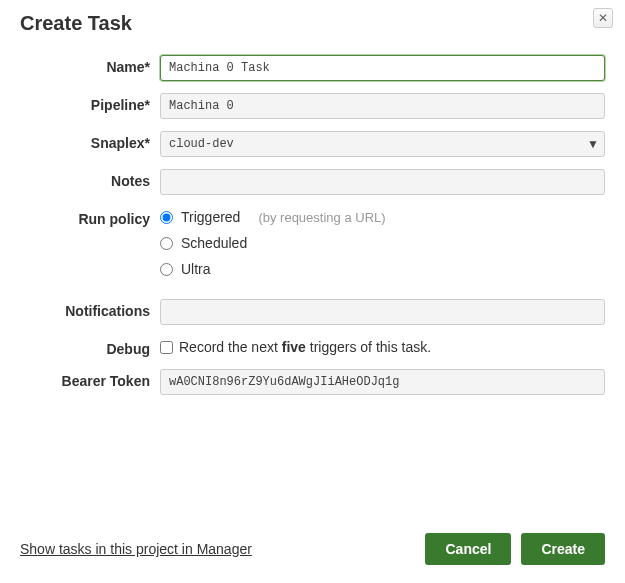 This screenshot has width=625, height=583. I want to click on run-policy-scheduled: Scheduled, so click(382, 243).